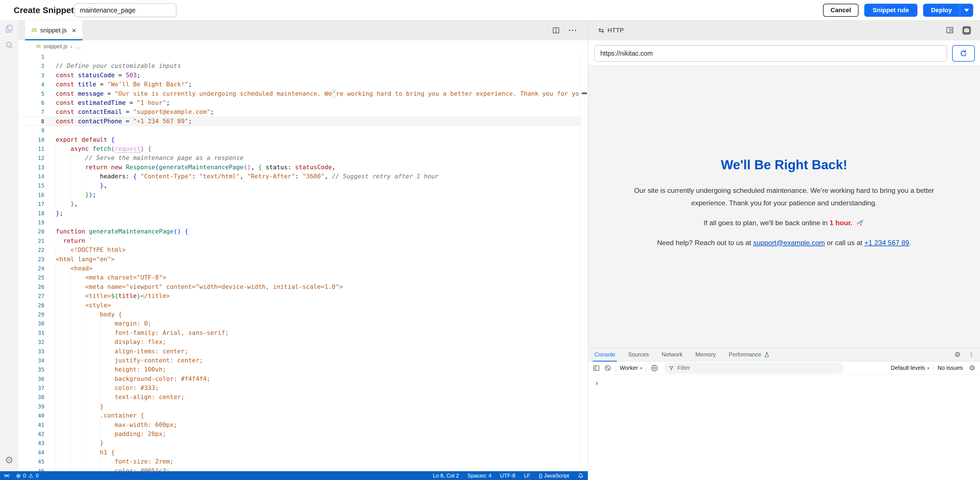  What do you see at coordinates (611, 30) in the screenshot?
I see `tab-http: ⇆ HTTP` at bounding box center [611, 30].